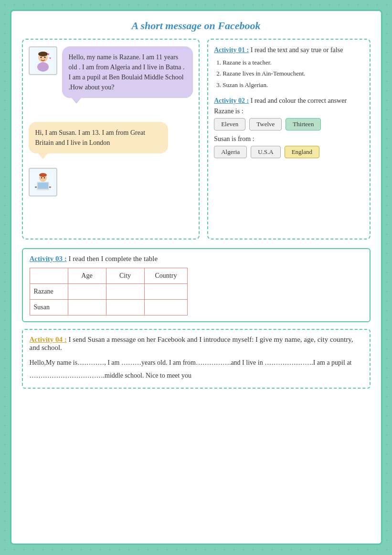 The image size is (392, 555). Describe the element at coordinates (166, 308) in the screenshot. I see `susan-country-cell` at that location.